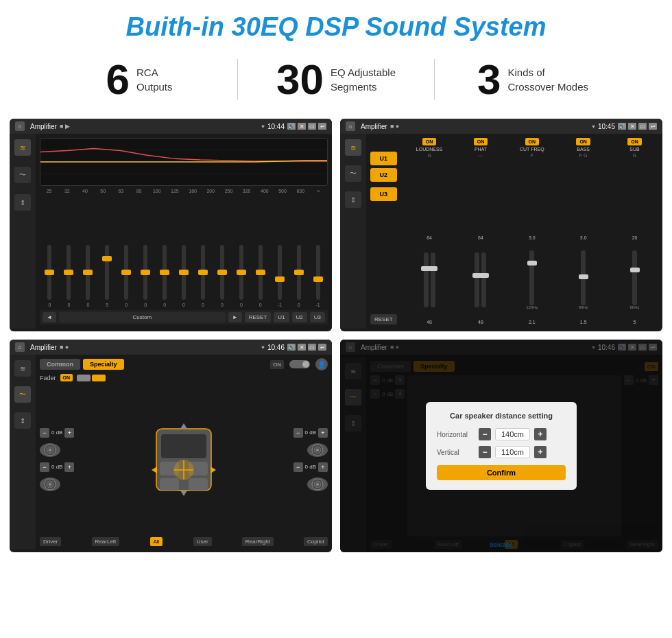 Image resolution: width=672 pixels, height=638 pixels. What do you see at coordinates (485, 434) in the screenshot?
I see `horizontal-minus-btn: −` at bounding box center [485, 434].